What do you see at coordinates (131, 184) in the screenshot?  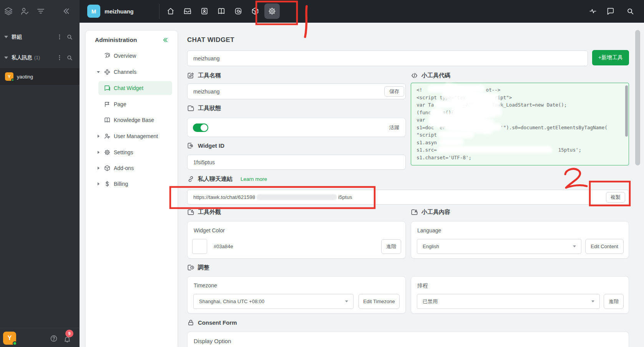 I see `sidebar-item-billing: Billing` at bounding box center [131, 184].